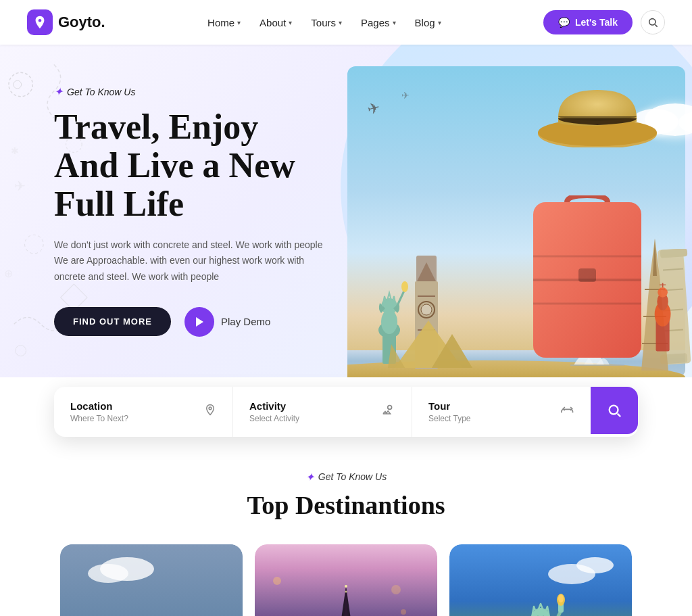  What do you see at coordinates (588, 22) in the screenshot?
I see `lets-talk-button: 💬 Let's Talk` at bounding box center [588, 22].